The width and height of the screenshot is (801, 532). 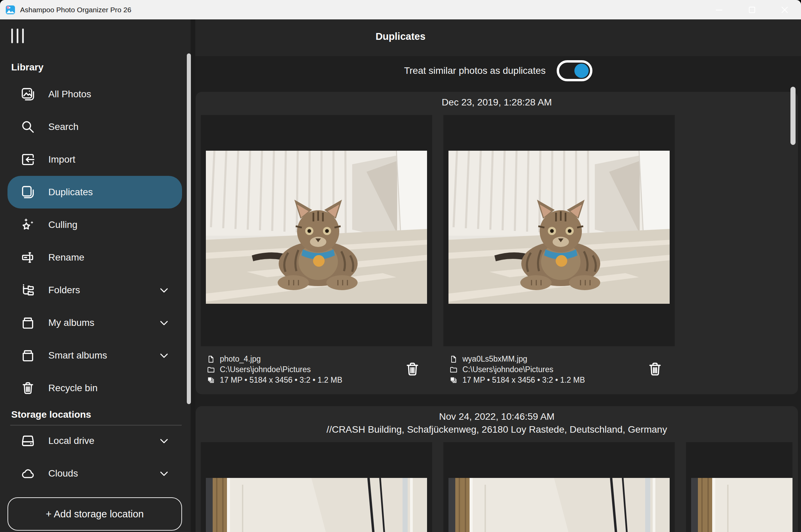 What do you see at coordinates (719, 10) in the screenshot?
I see `minimize-icon` at bounding box center [719, 10].